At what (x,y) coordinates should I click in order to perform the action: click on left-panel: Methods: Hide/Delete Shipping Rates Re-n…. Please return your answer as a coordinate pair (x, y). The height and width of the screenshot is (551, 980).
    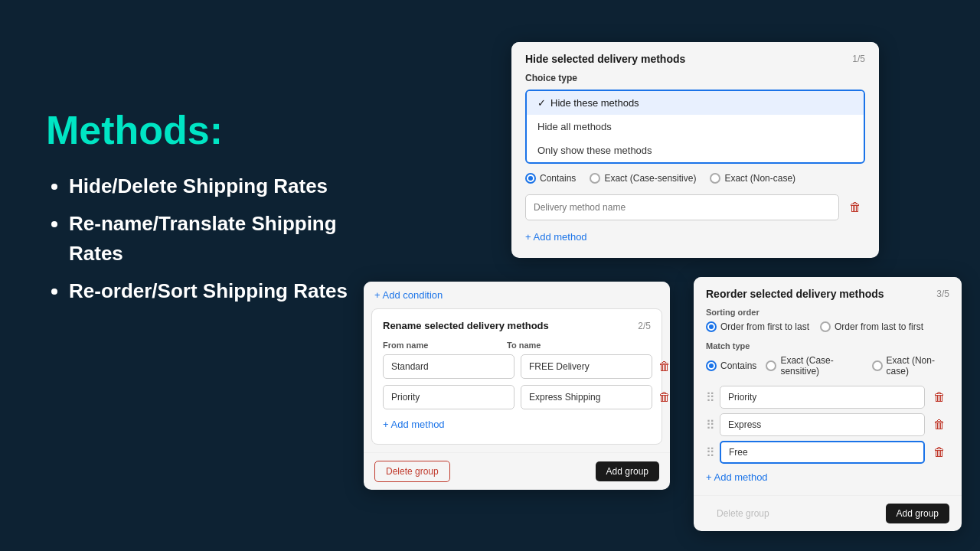
    Looking at the image, I should click on (218, 210).